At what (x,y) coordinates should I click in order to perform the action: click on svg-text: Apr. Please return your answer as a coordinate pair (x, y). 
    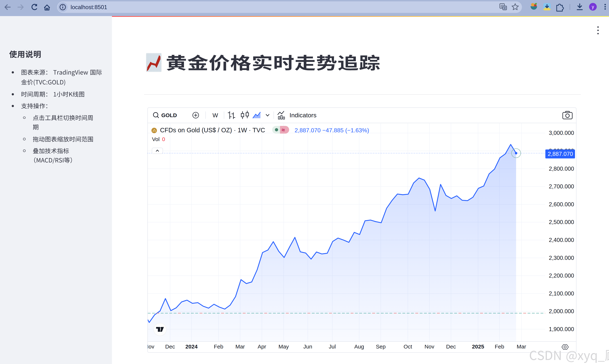
    Looking at the image, I should click on (262, 346).